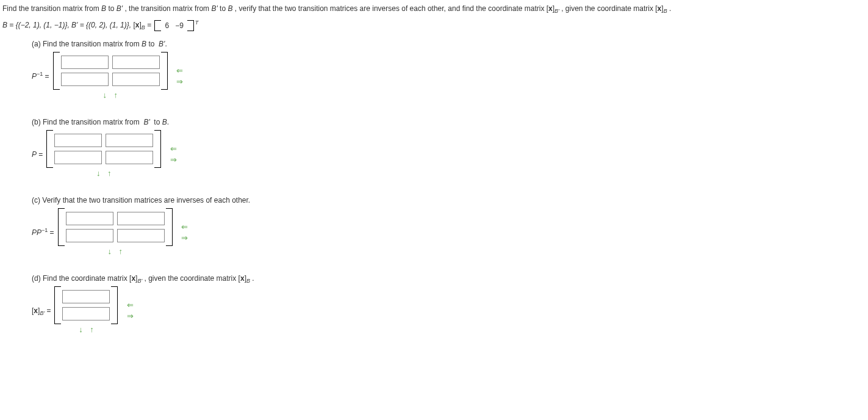 The height and width of the screenshot is (420, 868). Describe the element at coordinates (52, 9) in the screenshot. I see `stem-text: Find the transition matrix from` at that location.